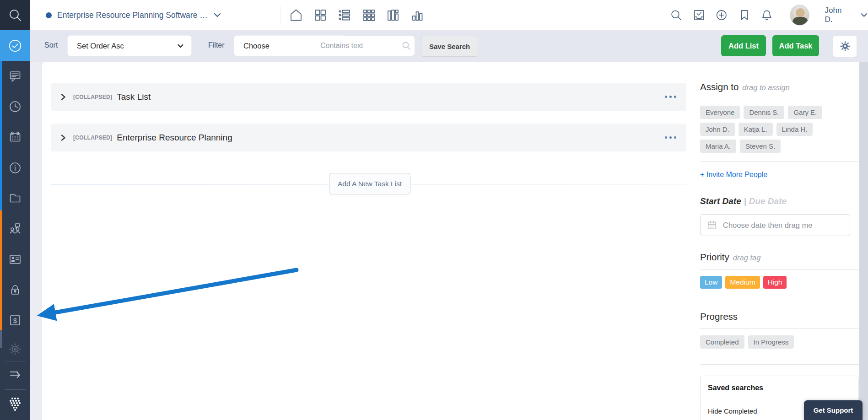 This screenshot has width=868, height=420. What do you see at coordinates (766, 87) in the screenshot?
I see `assign-hint: drag to assign` at bounding box center [766, 87].